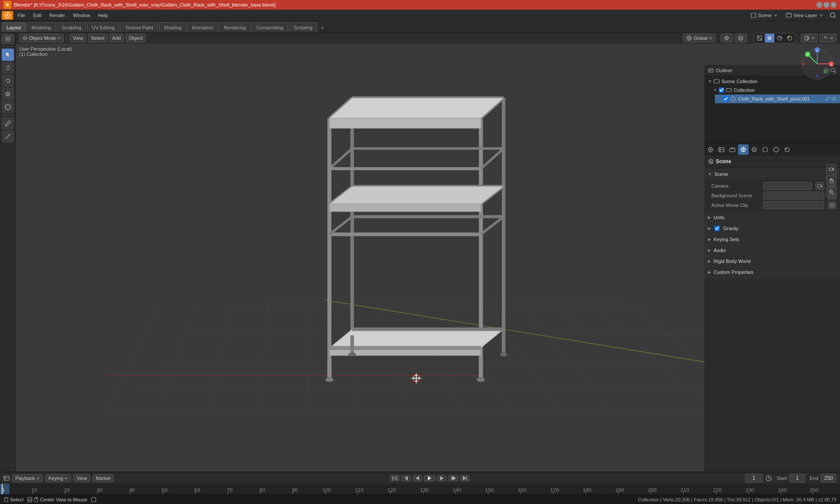 The height and width of the screenshot is (504, 840). Describe the element at coordinates (136, 38) in the screenshot. I see `object-menu: Object` at that location.